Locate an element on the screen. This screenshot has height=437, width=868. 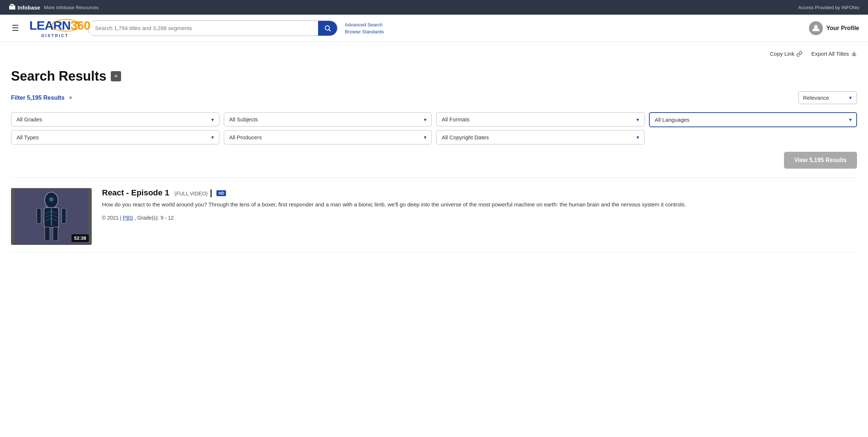
filter-row: Filter 5,195 Results × Relevance Title A… is located at coordinates (434, 98).